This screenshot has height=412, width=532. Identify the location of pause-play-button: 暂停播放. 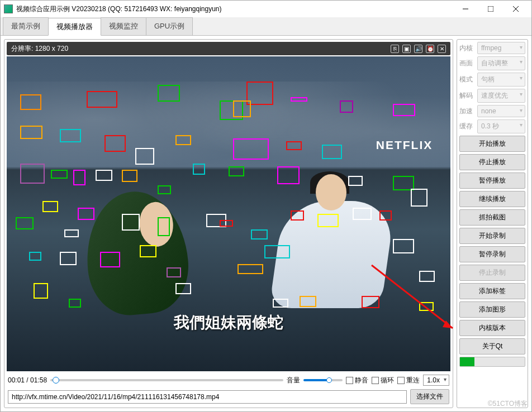
(492, 181).